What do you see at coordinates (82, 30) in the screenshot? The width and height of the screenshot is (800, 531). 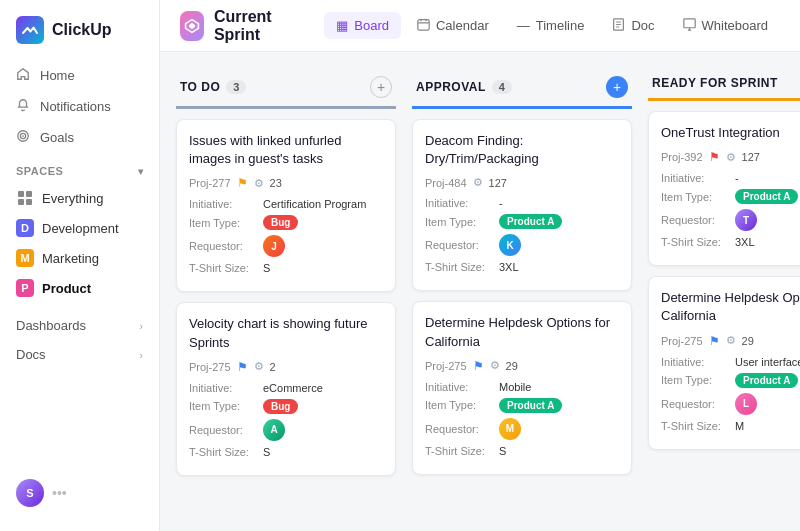 I see `logo-text: ClickUp` at bounding box center [82, 30].